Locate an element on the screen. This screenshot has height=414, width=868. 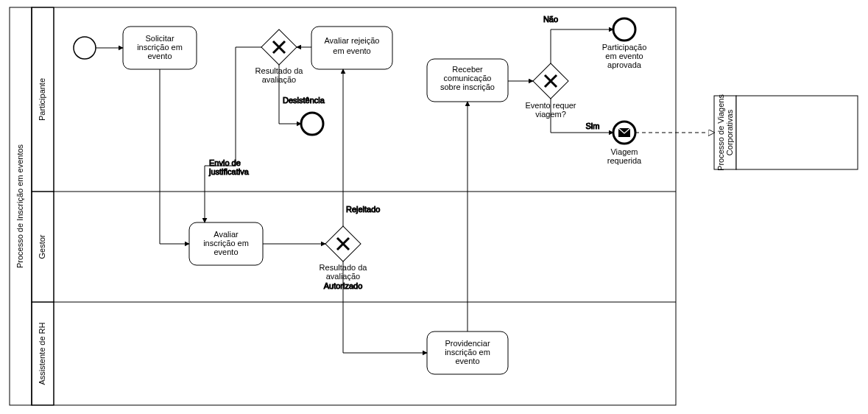
end-desistencia is located at coordinates (312, 124).